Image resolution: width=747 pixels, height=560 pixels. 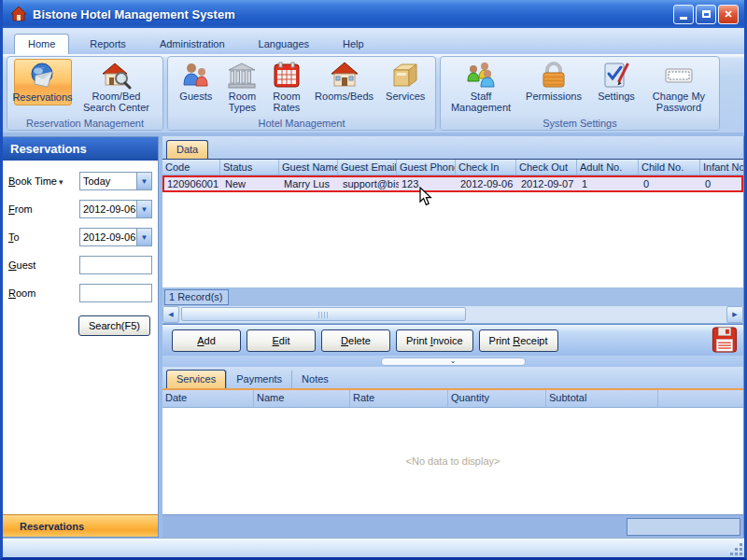 I want to click on sidebar-item-reservations: Reservations, so click(x=80, y=525).